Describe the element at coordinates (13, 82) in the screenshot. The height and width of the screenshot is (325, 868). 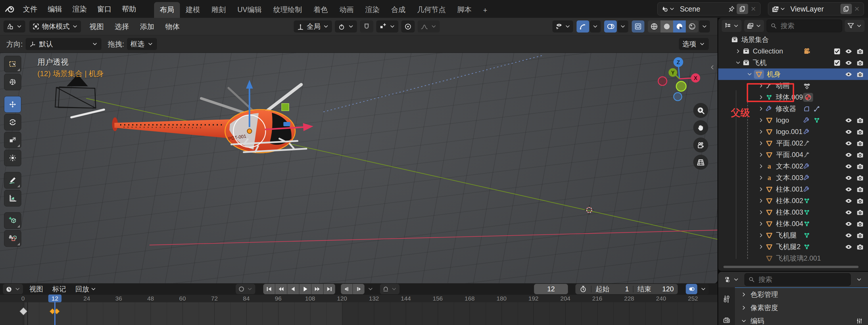
I see `tool-cursor-button` at that location.